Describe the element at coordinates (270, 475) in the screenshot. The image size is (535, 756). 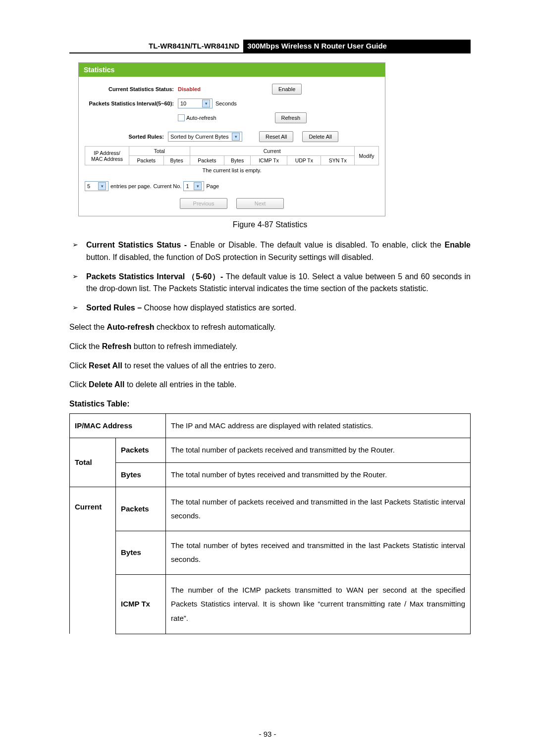
I see `def-row-total-bytes: Bytes The total number of bytes received…` at that location.